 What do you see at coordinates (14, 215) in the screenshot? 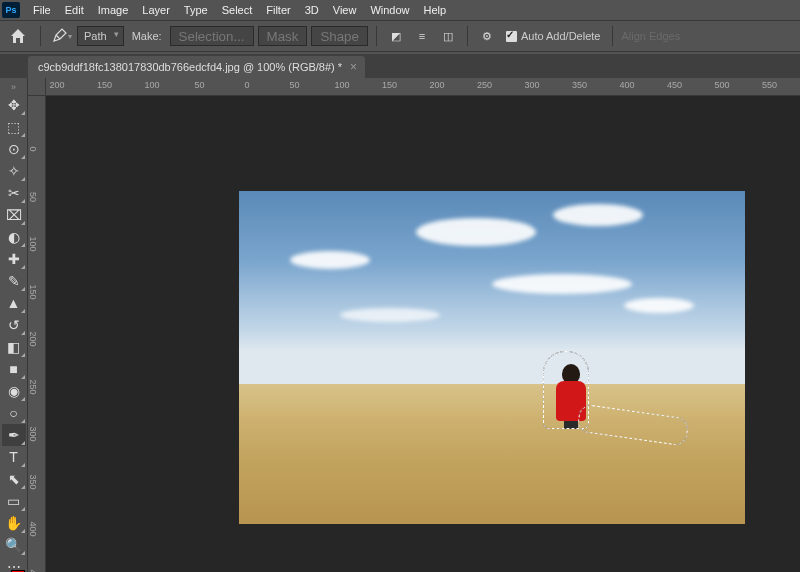
I see `frame-tool: ⌧` at bounding box center [14, 215].